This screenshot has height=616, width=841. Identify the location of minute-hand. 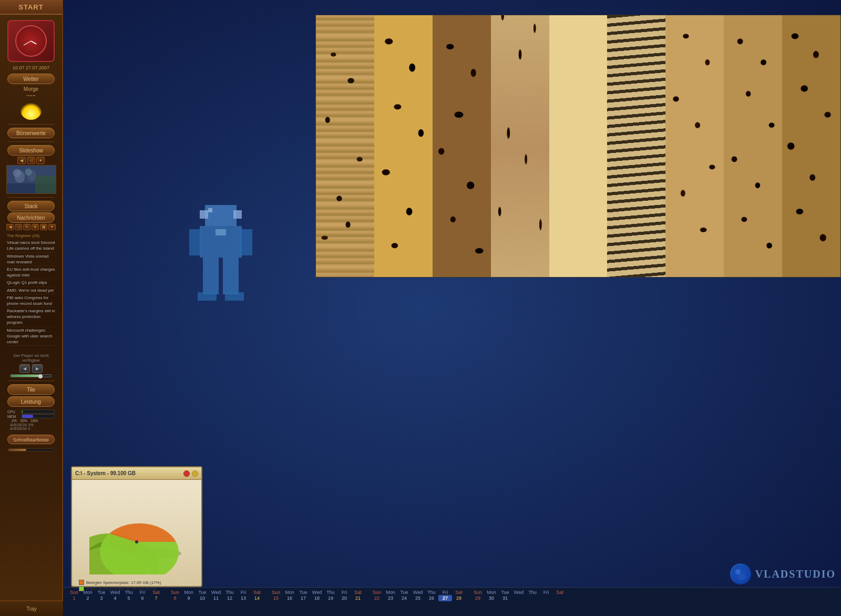
(27, 43).